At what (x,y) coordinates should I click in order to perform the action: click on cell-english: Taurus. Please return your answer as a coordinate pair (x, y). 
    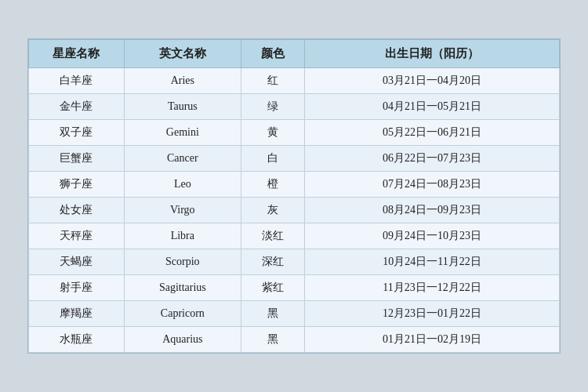
    Looking at the image, I should click on (182, 107).